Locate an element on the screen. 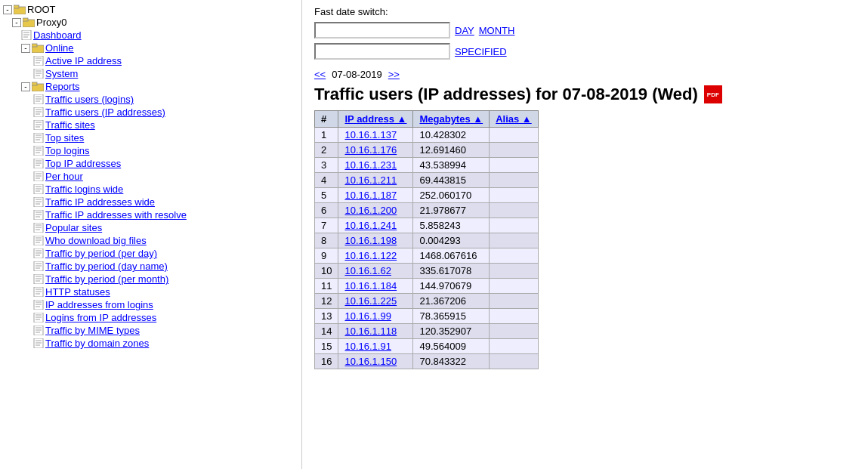 The image size is (868, 469). cell-ip: 10.16.1.118 is located at coordinates (376, 332).